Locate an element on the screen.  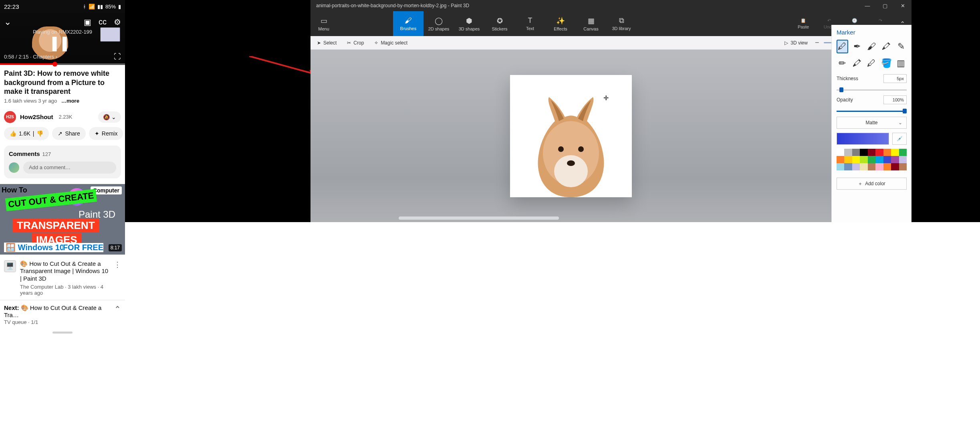
brush-watercolor: ▥ is located at coordinates (901, 63).